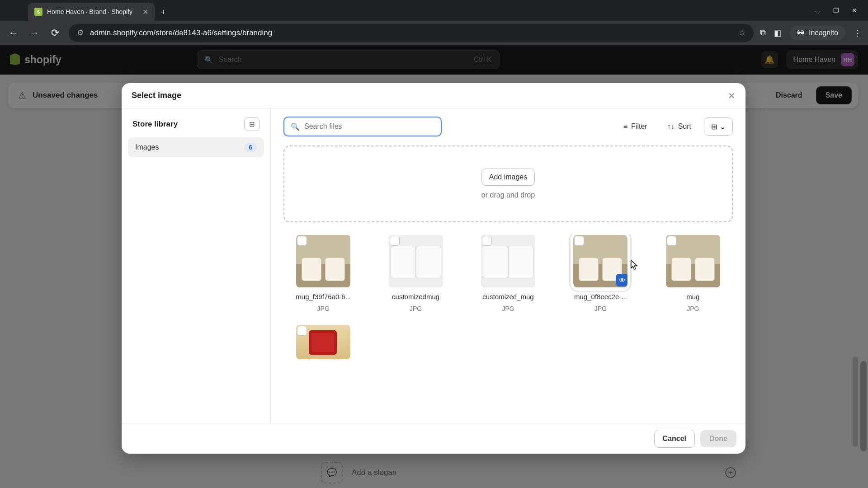  What do you see at coordinates (295, 127) in the screenshot?
I see `search-icon: 🔍` at bounding box center [295, 127].